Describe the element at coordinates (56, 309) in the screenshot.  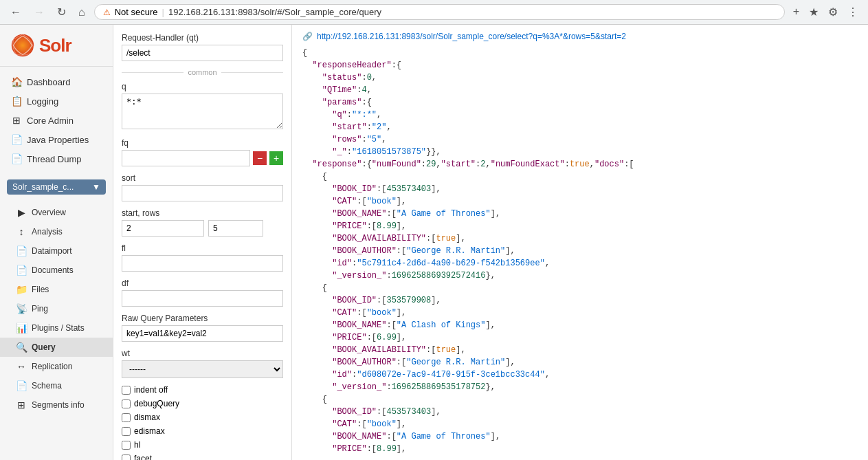
I see `core-subnav: ▶ Overview ↕ Analysis 📄 Dataimport 📄 Doc…` at that location.